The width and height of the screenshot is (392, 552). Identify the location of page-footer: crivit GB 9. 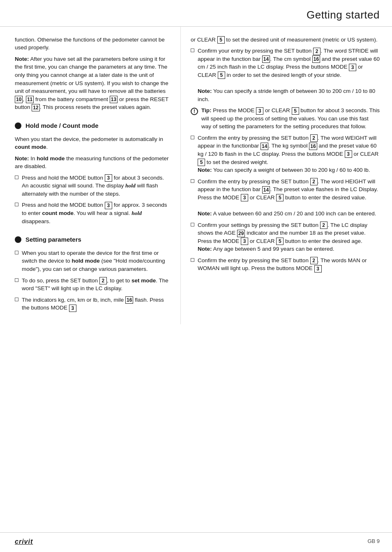
(196, 542).